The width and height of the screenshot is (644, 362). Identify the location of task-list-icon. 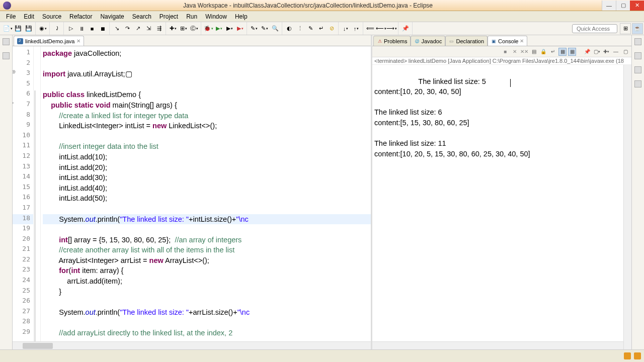
(638, 56).